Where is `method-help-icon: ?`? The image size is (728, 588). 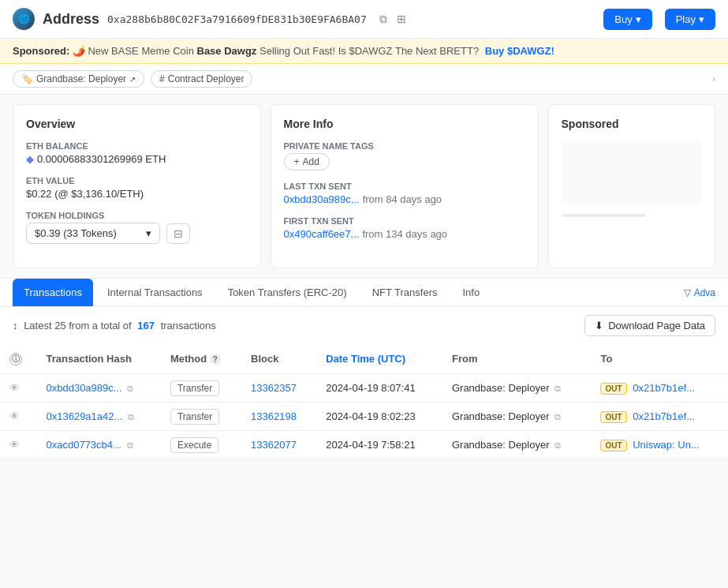
method-help-icon: ? is located at coordinates (215, 359).